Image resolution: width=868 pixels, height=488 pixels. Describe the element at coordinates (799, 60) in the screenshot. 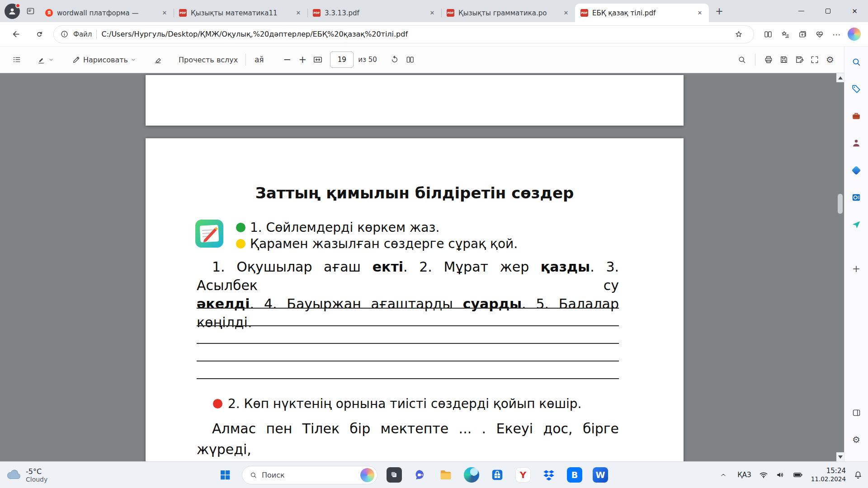

I see `save-as-button` at that location.